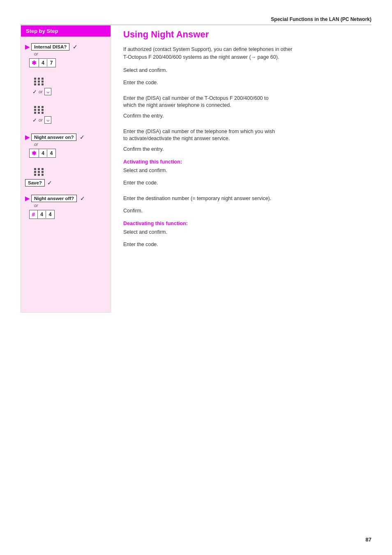 This screenshot has height=555, width=392. Describe the element at coordinates (247, 233) in the screenshot. I see `instruction-row-select-3: Select and confirm.` at that location.